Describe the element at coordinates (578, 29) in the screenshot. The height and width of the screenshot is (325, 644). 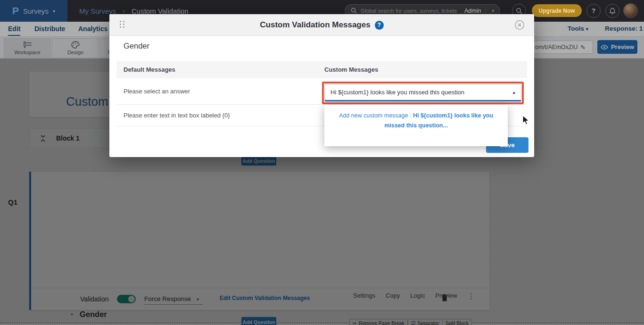
I see `tools-menu: Tools ▾` at that location.